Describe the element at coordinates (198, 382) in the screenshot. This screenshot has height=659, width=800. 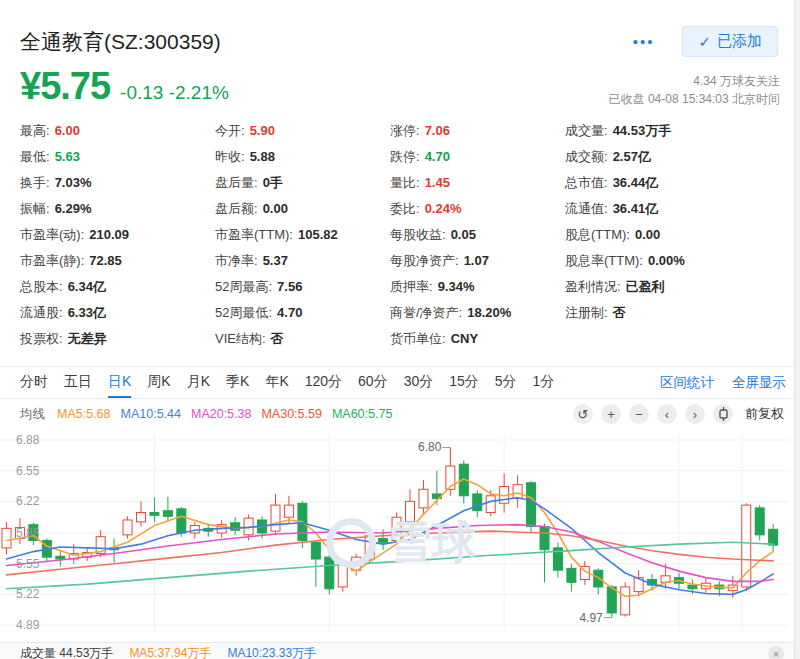
I see `tab-月K: 月K` at that location.